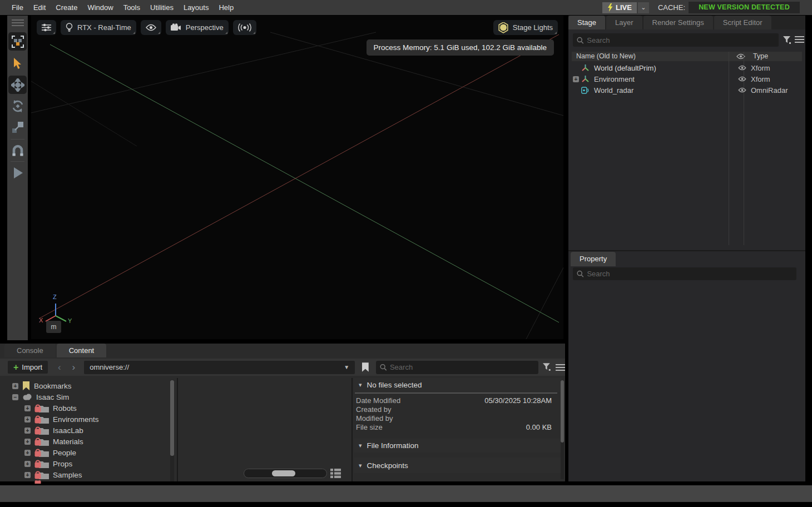  I want to click on tab-layer: Layer, so click(624, 22).